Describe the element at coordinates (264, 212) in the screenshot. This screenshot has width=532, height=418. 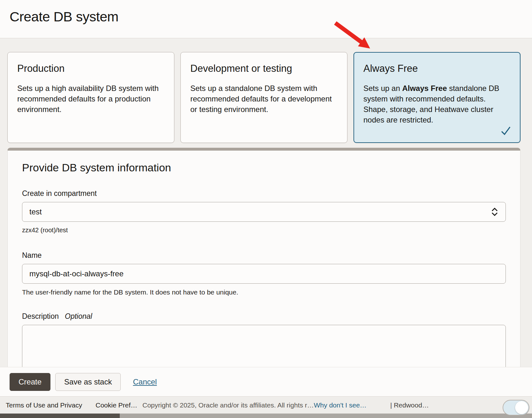
I see `compartment-select: test` at that location.